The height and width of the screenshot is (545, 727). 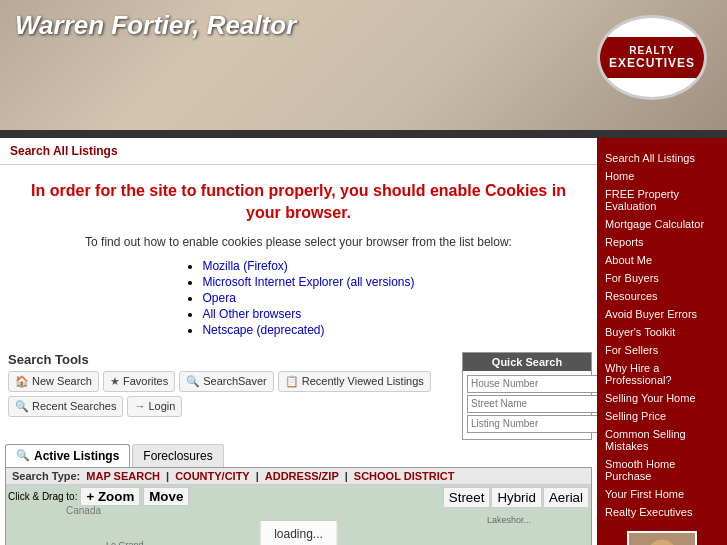 What do you see at coordinates (364, 134) in the screenshot?
I see `dark-bar` at bounding box center [364, 134].